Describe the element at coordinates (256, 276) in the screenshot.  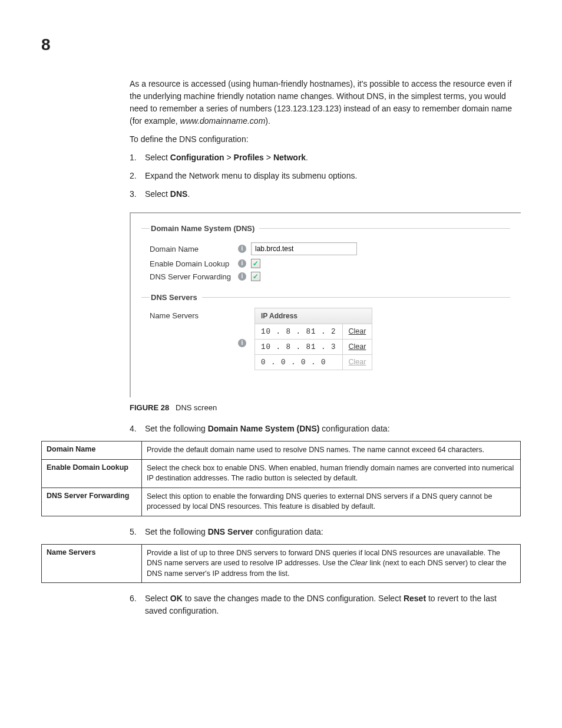
I see `forwarding-checkbox: ✓` at that location.